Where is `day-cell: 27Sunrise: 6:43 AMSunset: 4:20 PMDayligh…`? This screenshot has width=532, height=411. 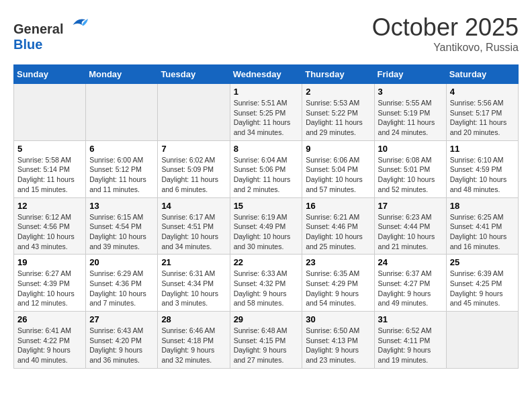
day-cell: 27Sunrise: 6:43 AMSunset: 4:20 PMDayligh… is located at coordinates (122, 340).